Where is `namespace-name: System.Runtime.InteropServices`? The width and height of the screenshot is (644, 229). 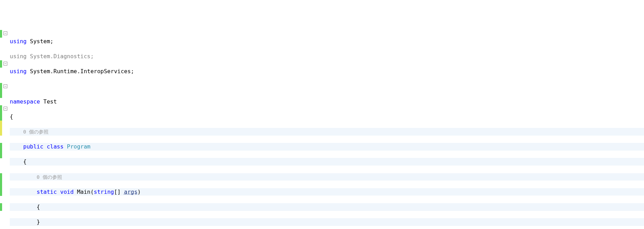
namespace-name: System.Runtime.InteropServices is located at coordinates (80, 71).